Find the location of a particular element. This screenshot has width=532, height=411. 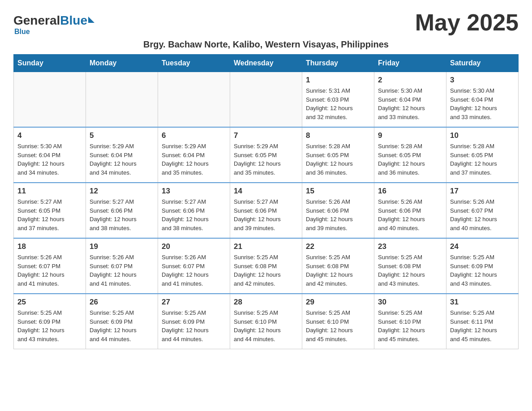

calendar-cell: 29Sunrise: 5:25 AM Sunset: 6:10 PM Dayli… is located at coordinates (339, 321).